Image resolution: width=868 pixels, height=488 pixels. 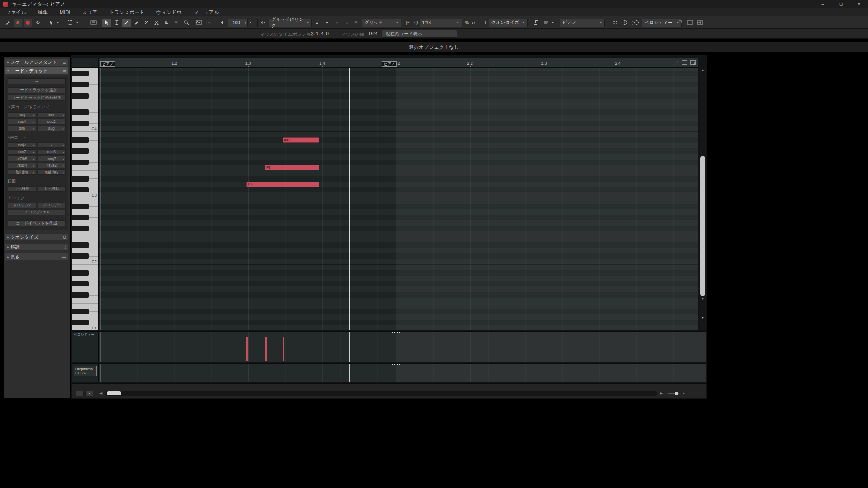 What do you see at coordinates (337, 23) in the screenshot?
I see `move-up-icon: ↑` at bounding box center [337, 23].